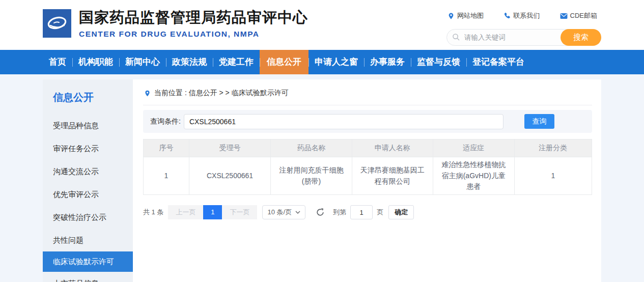 This screenshot has width=644, height=282. Describe the element at coordinates (540, 121) in the screenshot. I see `query-button: 查询` at that location.